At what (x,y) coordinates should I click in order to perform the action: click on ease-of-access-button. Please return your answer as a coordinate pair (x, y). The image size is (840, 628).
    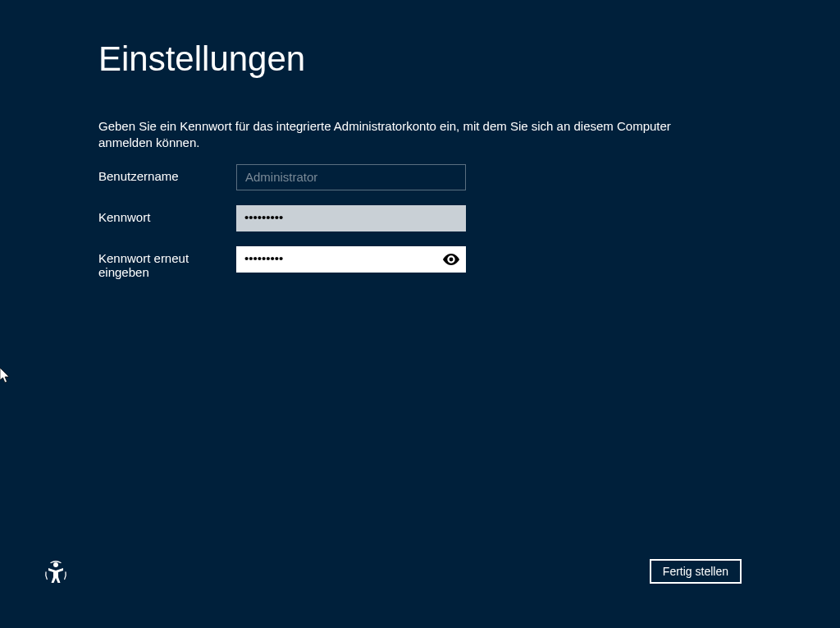
    Looking at the image, I should click on (56, 572).